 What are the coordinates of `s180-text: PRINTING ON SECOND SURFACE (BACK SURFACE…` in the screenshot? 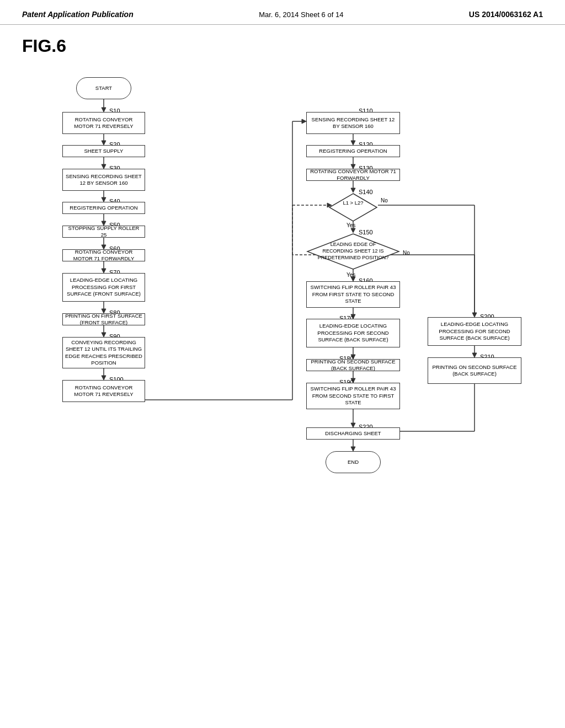 It's located at (353, 365).